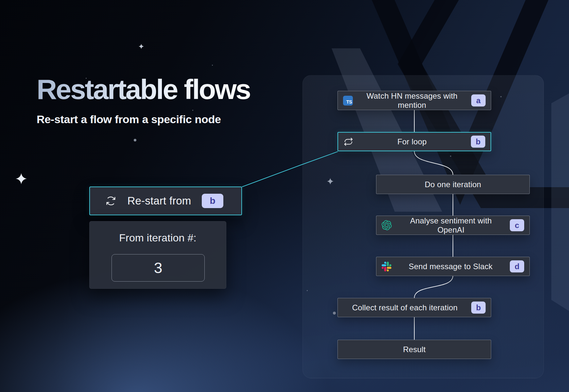  I want to click on typescript-icon: TS, so click(348, 101).